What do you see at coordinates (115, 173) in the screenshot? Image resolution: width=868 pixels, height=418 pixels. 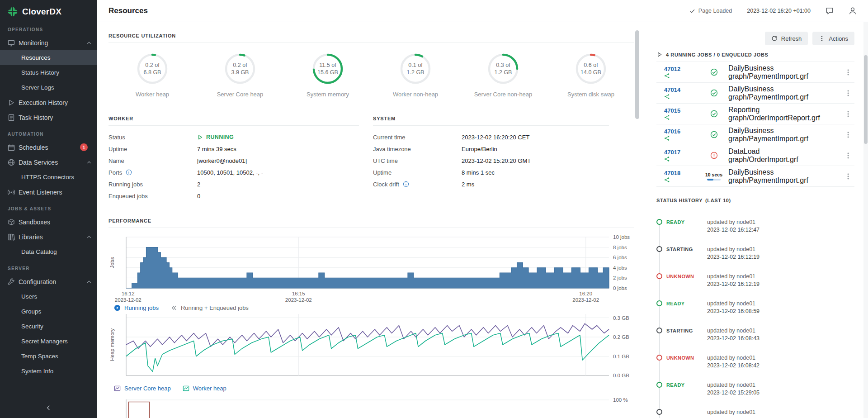 I see `info-label: Ports` at bounding box center [115, 173].